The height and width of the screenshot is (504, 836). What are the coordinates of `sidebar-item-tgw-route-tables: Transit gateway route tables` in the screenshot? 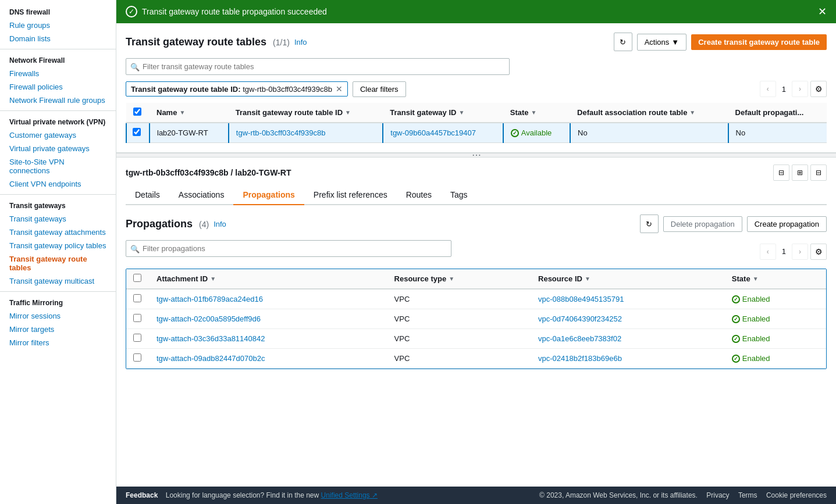 It's located at (58, 263).